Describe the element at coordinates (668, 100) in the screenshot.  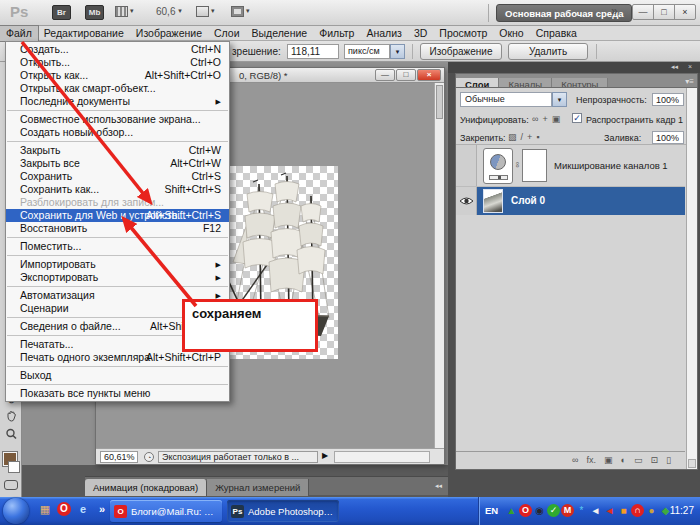
I see `opacity-value: 100%` at that location.